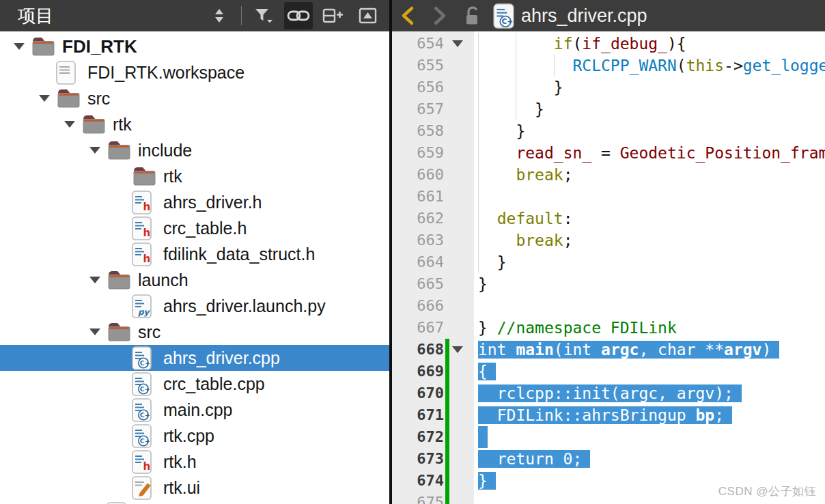 The height and width of the screenshot is (504, 825). I want to click on tree-item-include: include, so click(195, 150).